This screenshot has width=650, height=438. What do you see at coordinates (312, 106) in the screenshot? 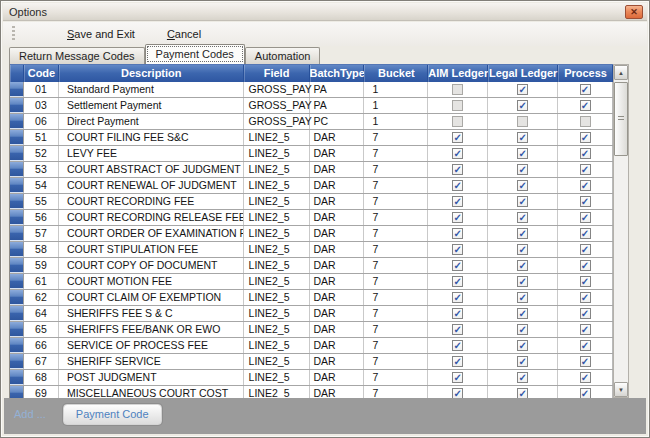
I see `table-row: 03 Settlement Payment GROSS_PAY PA 1 ✓ ✓` at bounding box center [312, 106].